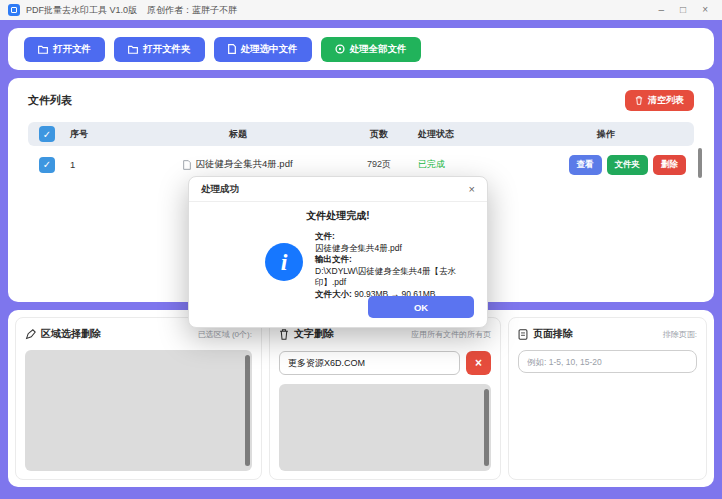 This screenshot has height=499, width=722. I want to click on clear-list-button: 清空列表, so click(660, 100).